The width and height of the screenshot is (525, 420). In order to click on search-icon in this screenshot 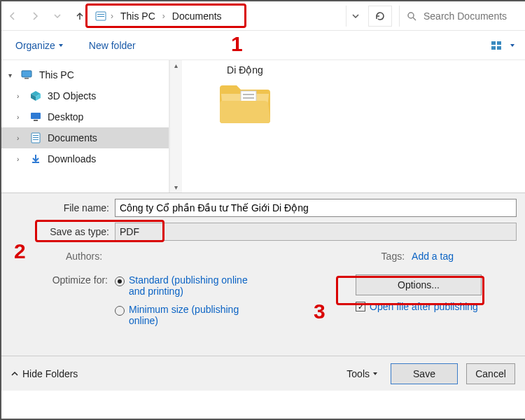, I will do `click(412, 16)`.